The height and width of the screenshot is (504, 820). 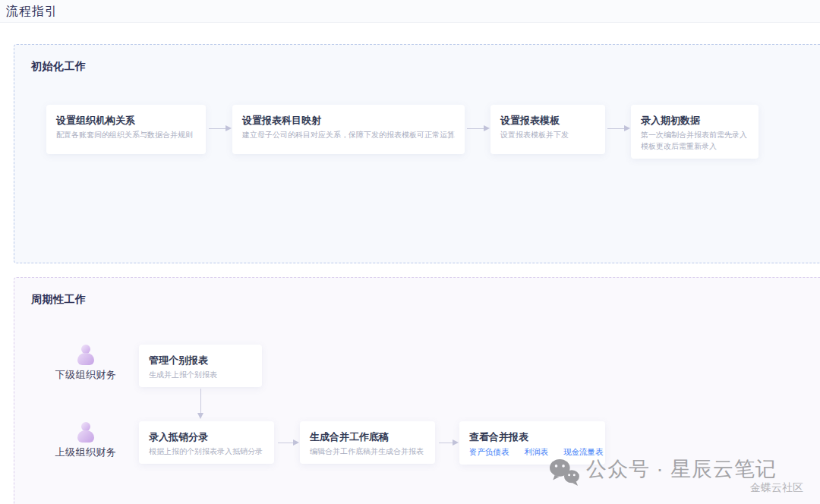 I want to click on card-title: 录入期初数据, so click(x=695, y=120).